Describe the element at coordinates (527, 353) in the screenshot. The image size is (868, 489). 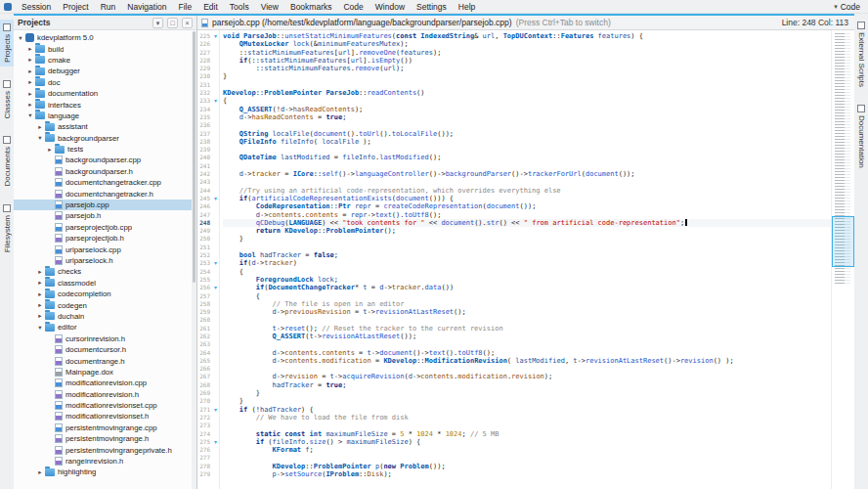
I see `code-line: d->contents.contents = t->document()->te…` at that location.